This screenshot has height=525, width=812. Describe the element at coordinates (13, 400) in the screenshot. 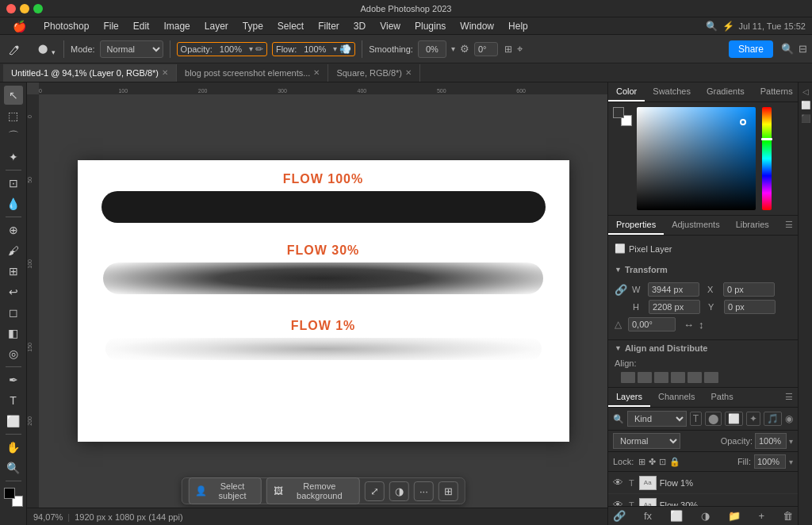

I see `text-tool: T` at that location.